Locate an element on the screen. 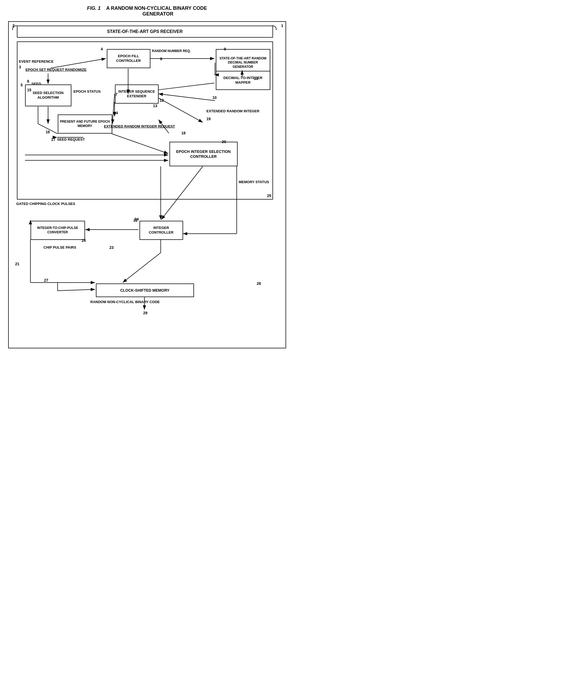 Image resolution: width=588 pixels, height=700 pixels. seed-sel-box: SEED SELECTION ALGORITHM is located at coordinates (48, 95).